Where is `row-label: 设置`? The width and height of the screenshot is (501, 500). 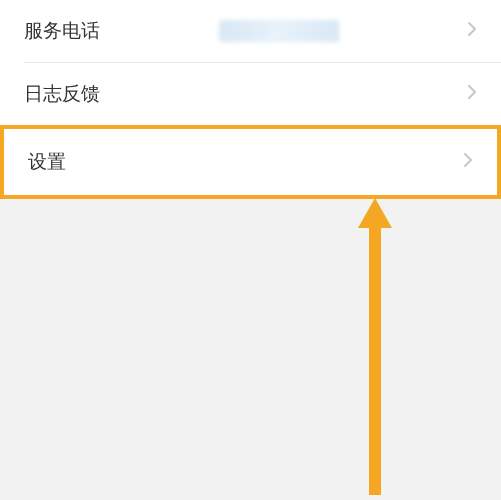
row-label: 设置 is located at coordinates (47, 162).